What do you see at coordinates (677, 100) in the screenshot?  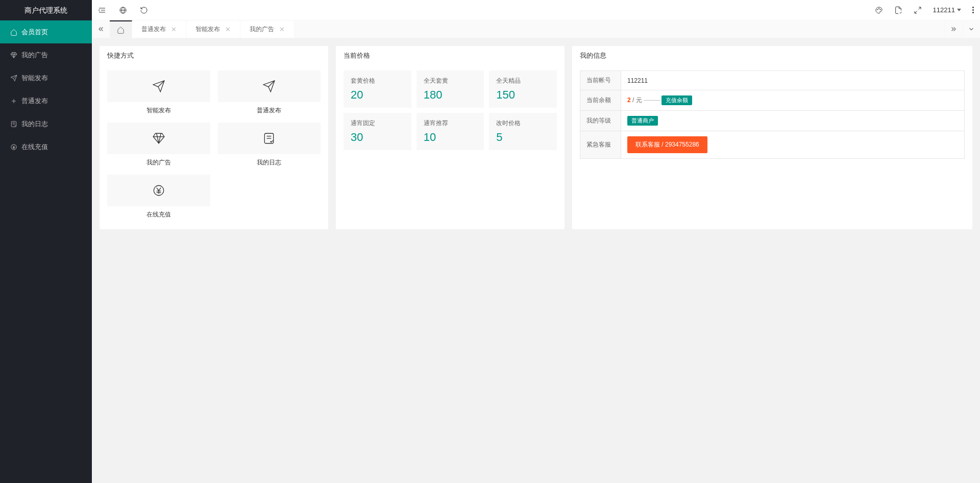 I see `recharge-button: 充值余额` at bounding box center [677, 100].